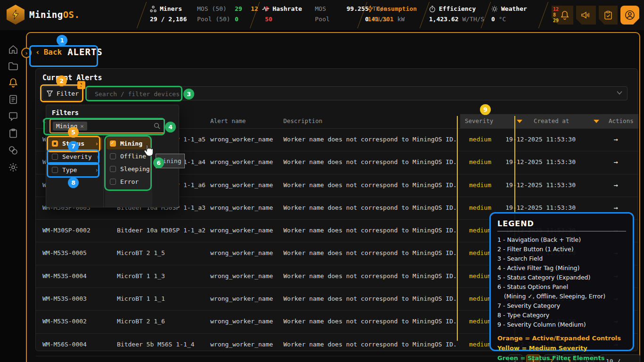  What do you see at coordinates (13, 116) in the screenshot?
I see `sidebar-item-messages` at bounding box center [13, 116].